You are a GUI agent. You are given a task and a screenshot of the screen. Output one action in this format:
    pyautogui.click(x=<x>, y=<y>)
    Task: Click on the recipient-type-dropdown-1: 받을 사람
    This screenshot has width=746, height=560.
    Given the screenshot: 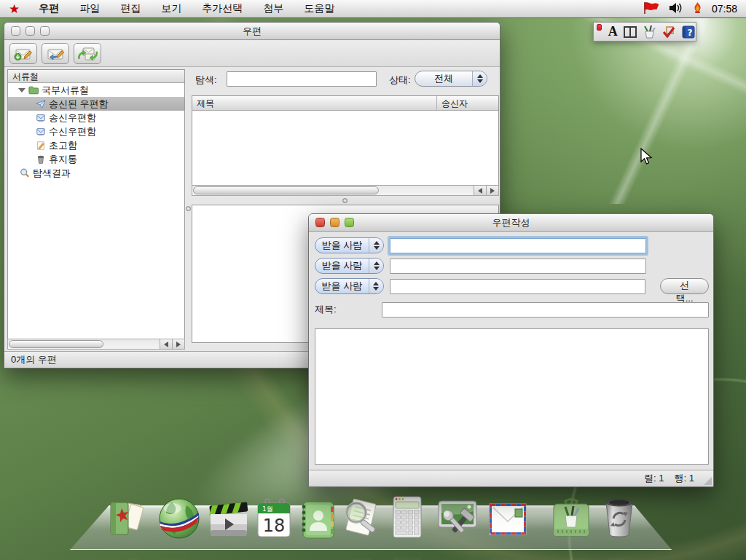 What is the action you would take?
    pyautogui.click(x=350, y=245)
    